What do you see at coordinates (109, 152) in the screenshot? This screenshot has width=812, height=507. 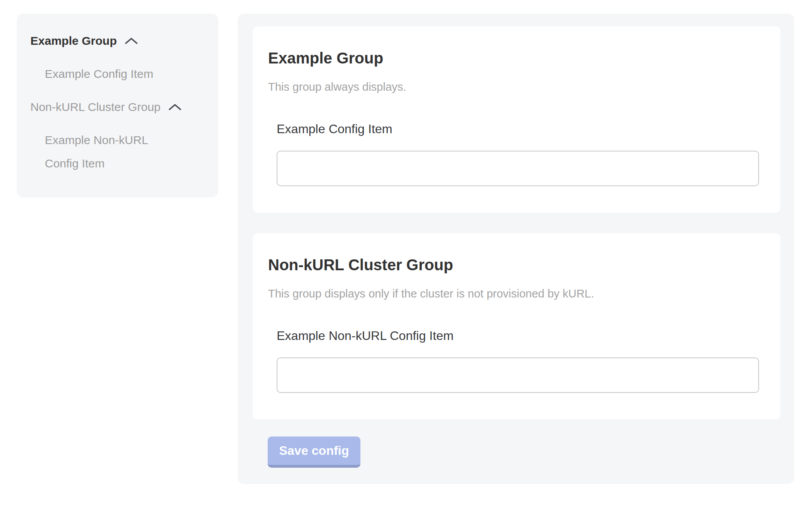 I see `sidebar-item-example-non-kurl-config-item: Example Non-kURL Config Item` at bounding box center [109, 152].